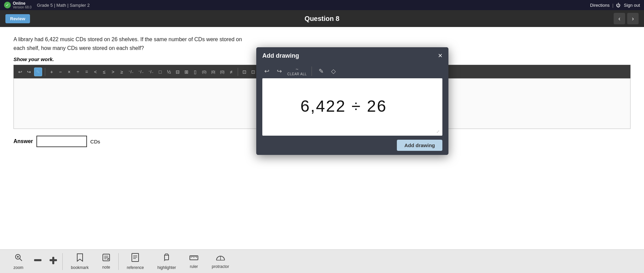 The image size is (644, 273). Describe the element at coordinates (221, 262) in the screenshot. I see `protractor-tool: protractor` at that location.